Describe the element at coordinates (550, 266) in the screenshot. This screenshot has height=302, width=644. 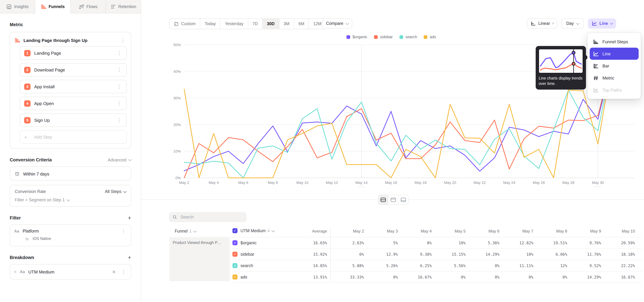
I see `cell-value: 12%` at that location.